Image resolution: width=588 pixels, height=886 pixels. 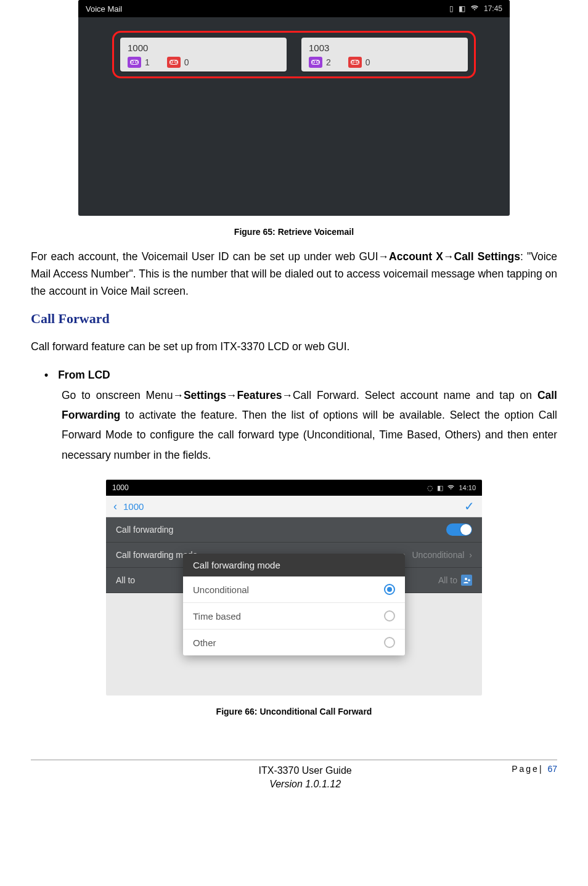 What do you see at coordinates (294, 642) in the screenshot?
I see `option-other: Other` at bounding box center [294, 642].